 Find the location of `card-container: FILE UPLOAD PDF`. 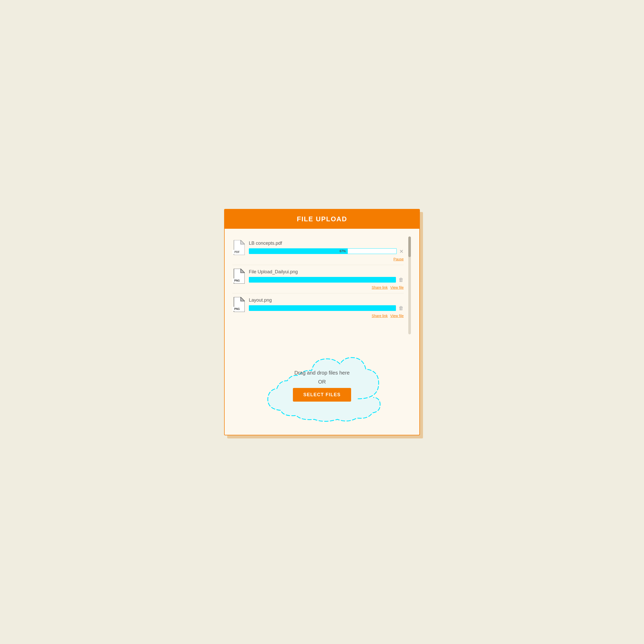

card-container: FILE UPLOAD PDF is located at coordinates (322, 322).